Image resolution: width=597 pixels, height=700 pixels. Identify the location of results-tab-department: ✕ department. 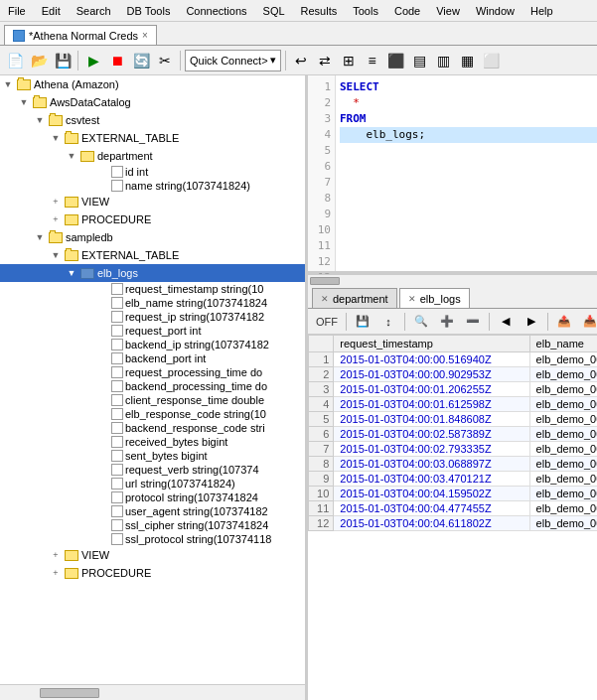
(355, 298).